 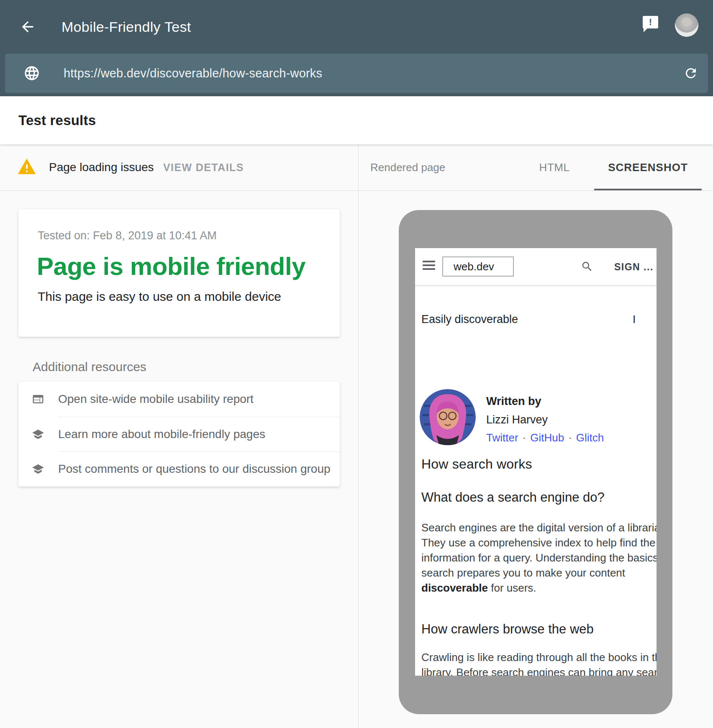 I want to click on paragraph-line: discoverable for users., so click(x=536, y=588).